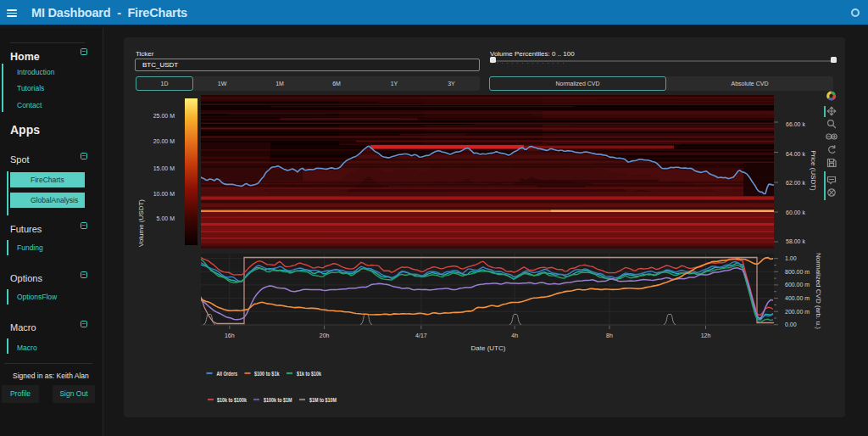 The width and height of the screenshot is (868, 436). Describe the element at coordinates (795, 124) in the screenshot. I see `svg-text: 66.00 k` at that location.